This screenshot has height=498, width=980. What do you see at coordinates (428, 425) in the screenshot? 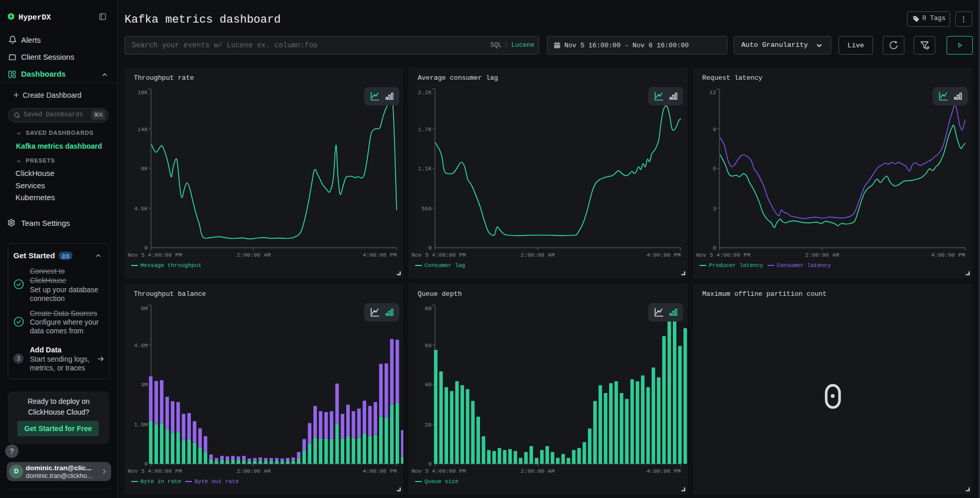
I see `svg-text: 20` at bounding box center [428, 425].